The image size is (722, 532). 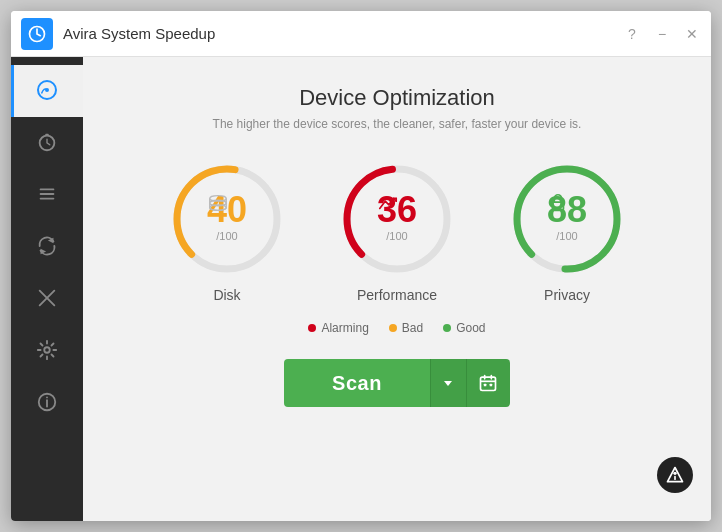 I want to click on window-controls: ? − ✕, so click(x=662, y=34).